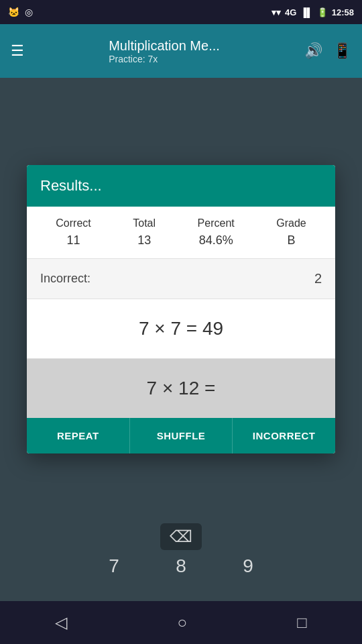 This screenshot has height=644, width=362. Describe the element at coordinates (78, 436) in the screenshot. I see `repeat-button: REPEAT` at that location.